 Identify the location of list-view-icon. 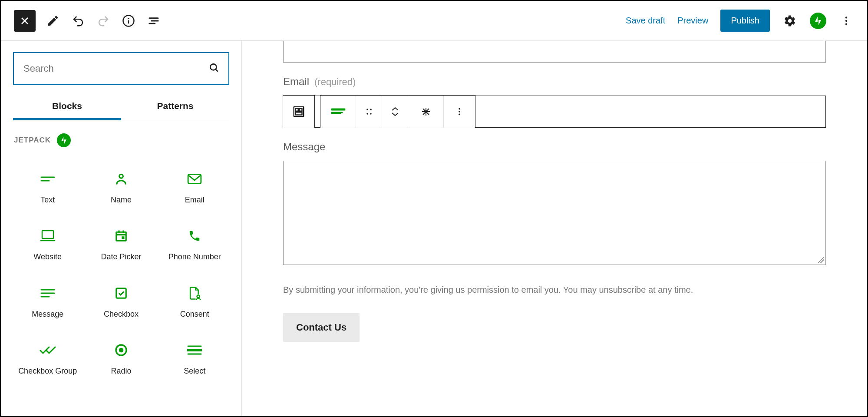
(154, 21).